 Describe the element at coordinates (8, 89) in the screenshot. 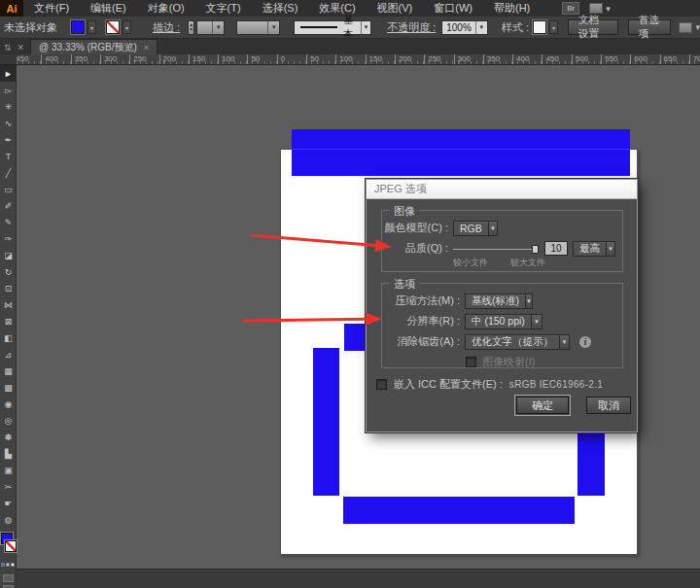

I see `direct-selection-tool: ▻` at that location.